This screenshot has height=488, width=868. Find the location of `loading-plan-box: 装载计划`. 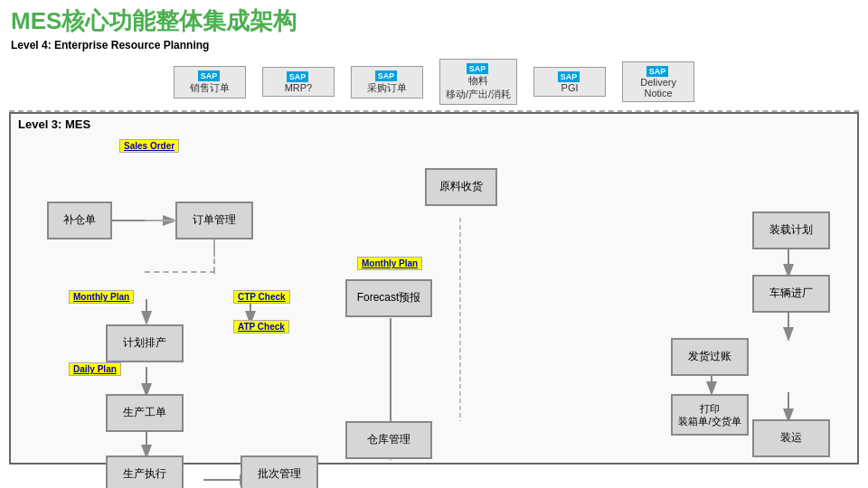

loading-plan-box: 装载计划 is located at coordinates (791, 230).